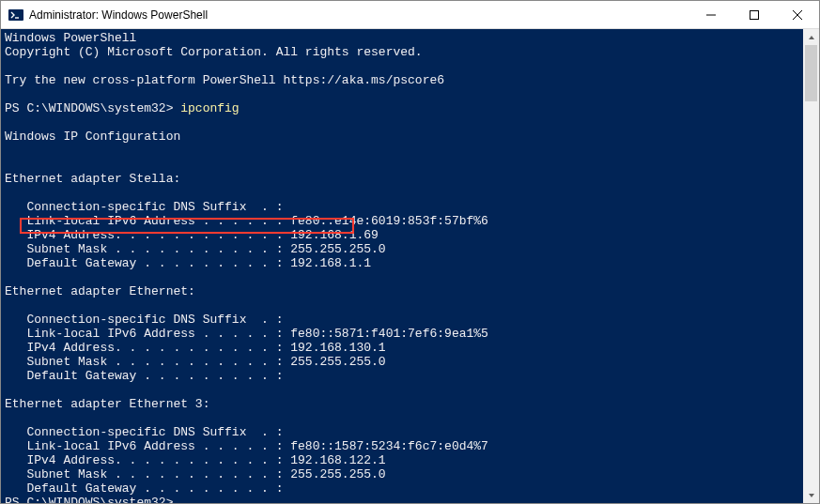 This screenshot has width=820, height=504. Describe the element at coordinates (214, 53) in the screenshot. I see `copyright-line: Copyright (C) Microsoft Corporation. All…` at that location.